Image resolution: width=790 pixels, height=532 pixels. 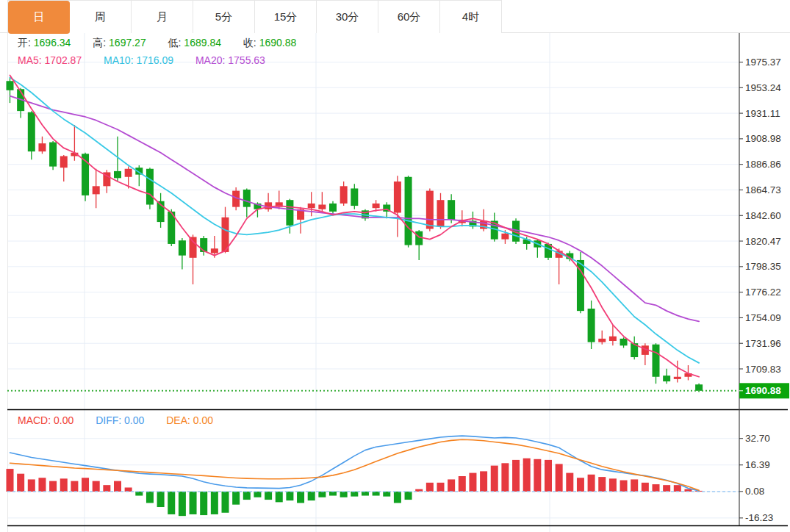 What do you see at coordinates (101, 17) in the screenshot?
I see `tab-weekly: 周` at bounding box center [101, 17].